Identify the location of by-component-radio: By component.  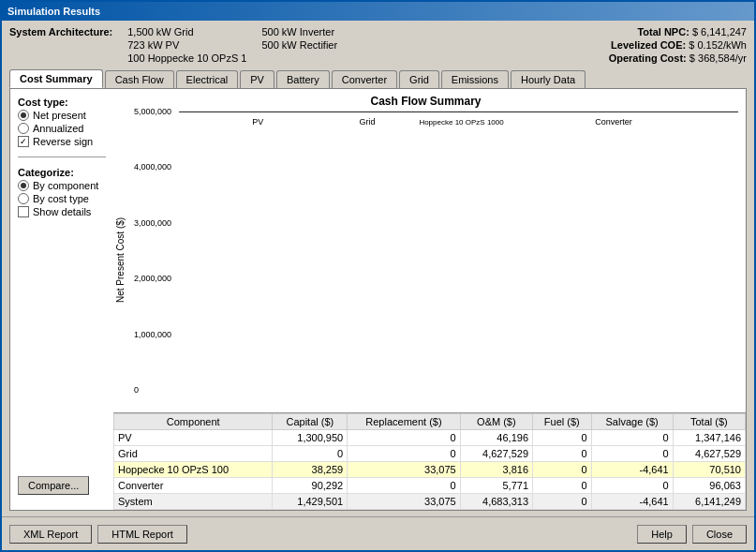
(62, 186).